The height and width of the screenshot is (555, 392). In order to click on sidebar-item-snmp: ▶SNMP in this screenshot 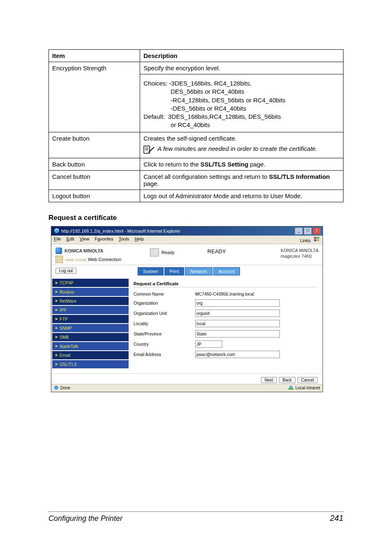, I will do `click(90, 328)`.